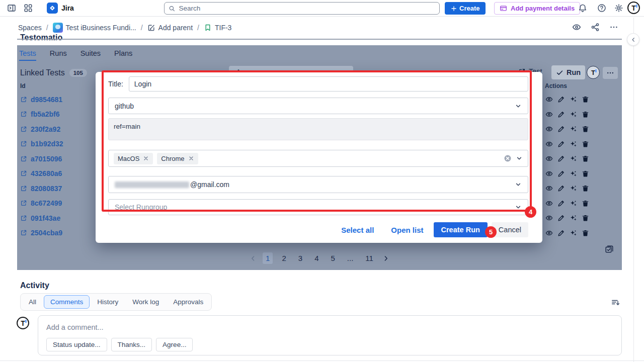 This screenshot has width=644, height=362. Describe the element at coordinates (46, 233) in the screenshot. I see `test-id-link: 2504cba9` at that location.